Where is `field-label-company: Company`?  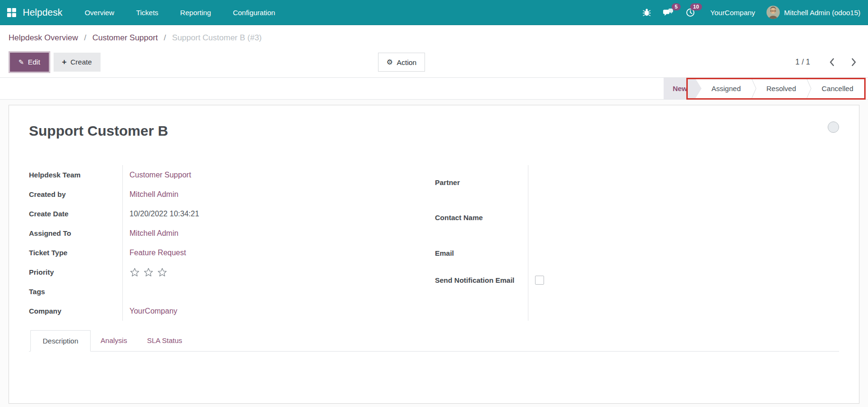
field-label-company: Company is located at coordinates (76, 311).